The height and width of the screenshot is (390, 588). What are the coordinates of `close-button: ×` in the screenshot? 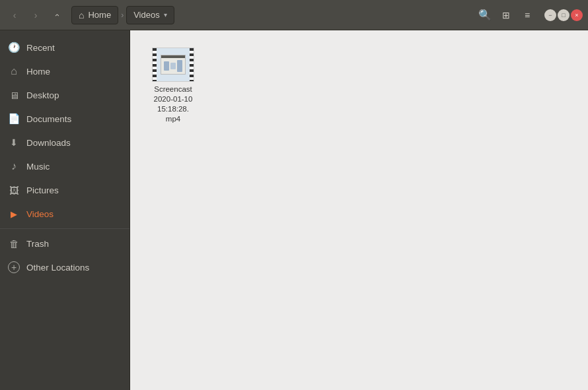 It's located at (577, 15).